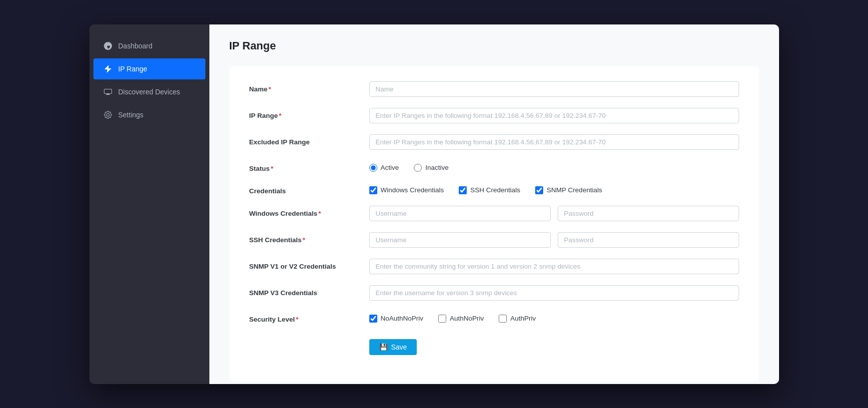  What do you see at coordinates (494, 167) in the screenshot?
I see `status-row: Status* Active Inactive` at bounding box center [494, 167].